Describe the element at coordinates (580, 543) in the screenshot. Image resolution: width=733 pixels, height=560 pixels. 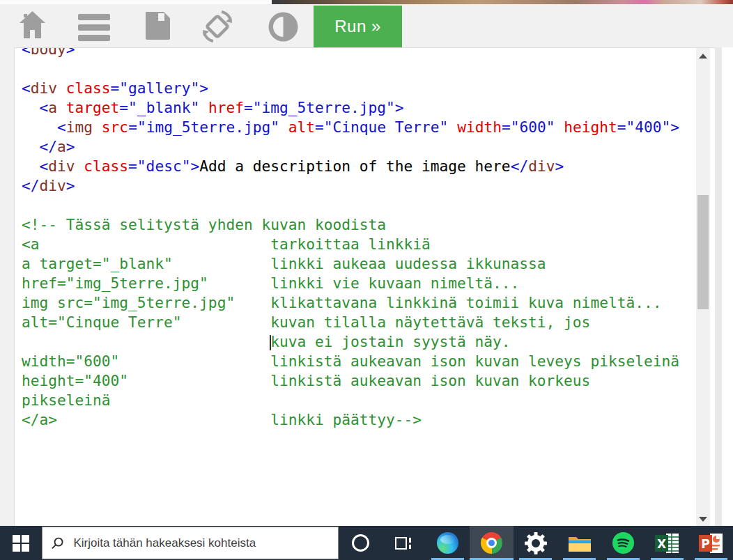
I see `file-explorer-button` at that location.